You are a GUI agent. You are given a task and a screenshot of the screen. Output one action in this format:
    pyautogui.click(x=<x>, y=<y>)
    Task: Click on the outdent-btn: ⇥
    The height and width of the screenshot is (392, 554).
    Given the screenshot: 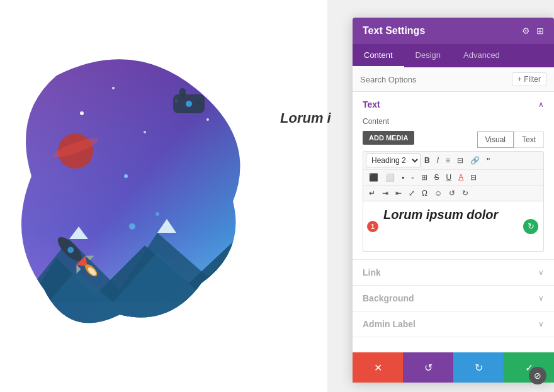 What is the action you would take?
    pyautogui.click(x=385, y=193)
    